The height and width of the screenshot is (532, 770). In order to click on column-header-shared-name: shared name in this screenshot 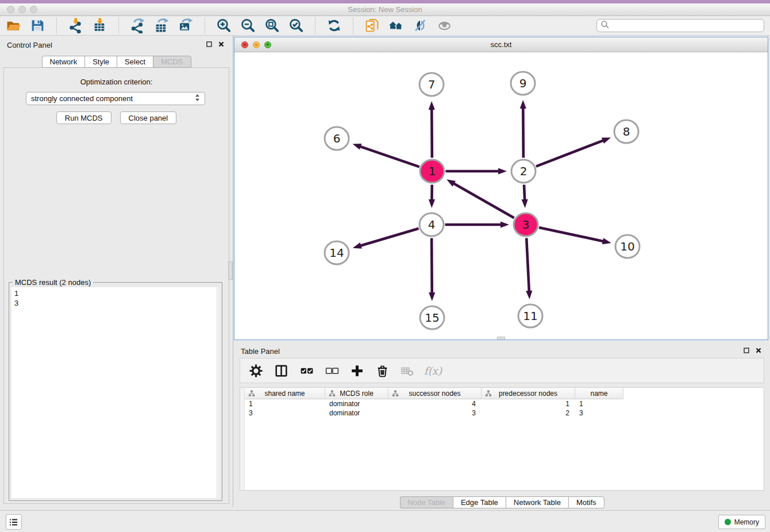, I will do `click(285, 394)`.